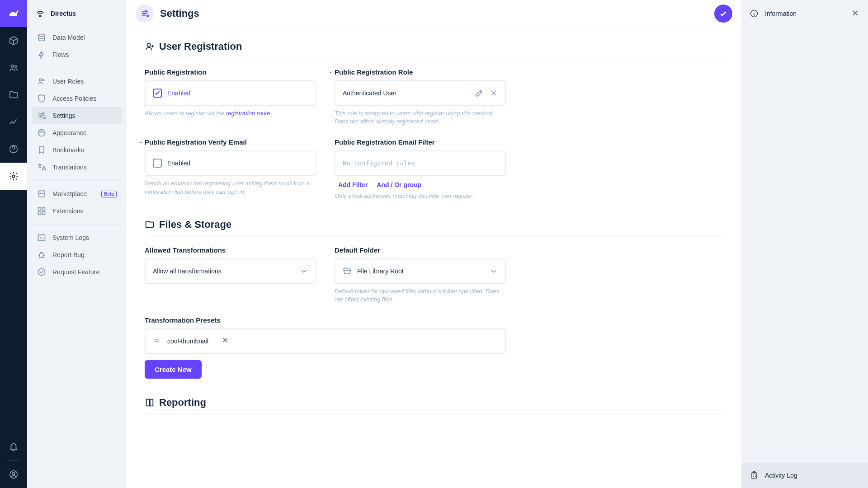 This screenshot has height=488, width=868. What do you see at coordinates (42, 194) in the screenshot?
I see `store-icon` at bounding box center [42, 194].